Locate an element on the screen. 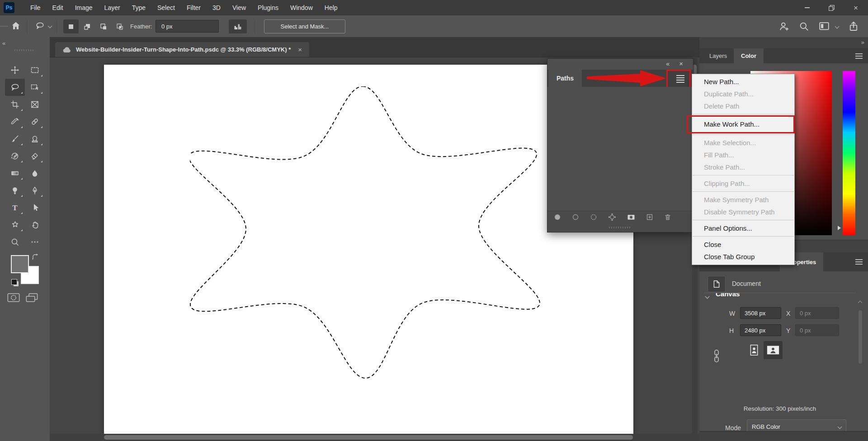 This screenshot has height=441, width=868. menu-help: Help is located at coordinates (331, 8).